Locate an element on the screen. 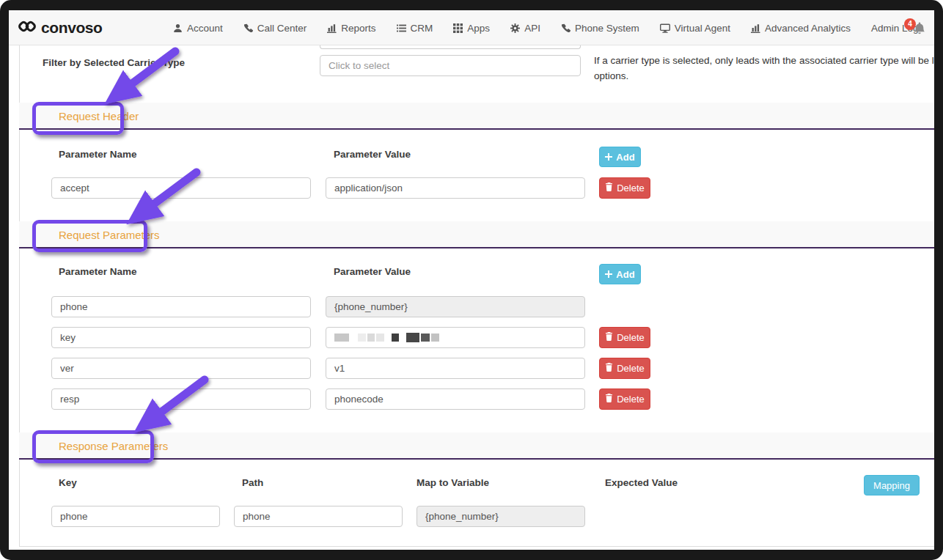  filter-help-text: If a carrier type is selected, only lead… is located at coordinates (764, 68).